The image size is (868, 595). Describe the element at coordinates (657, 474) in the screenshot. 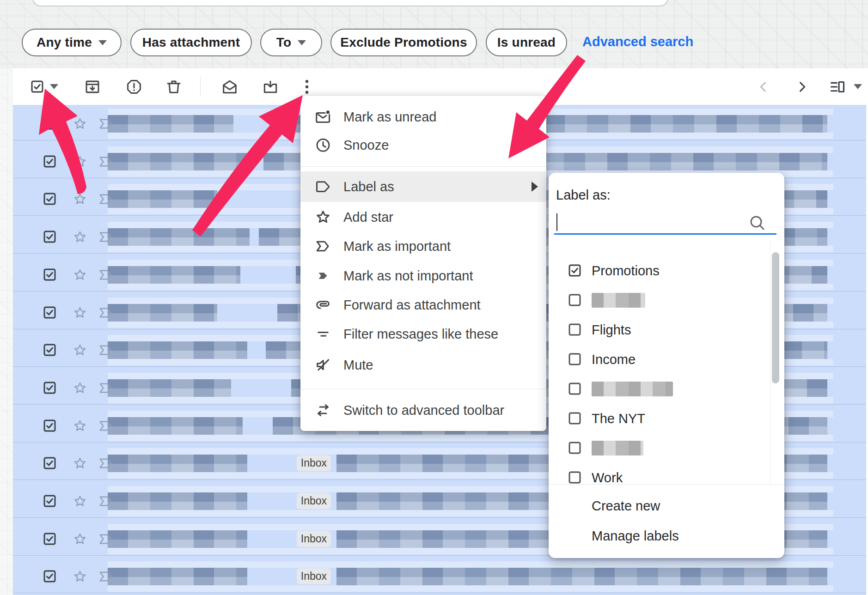

I see `label-option-work: Work` at that location.